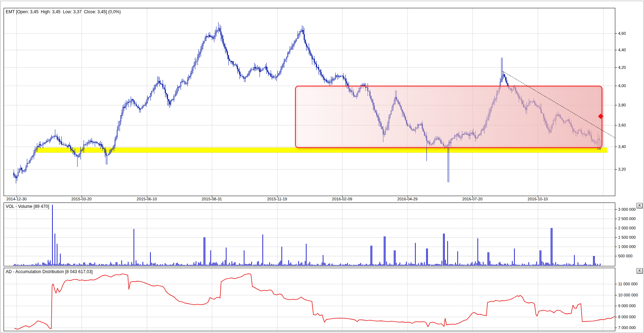 The image size is (644, 333). What do you see at coordinates (622, 86) in the screenshot?
I see `price-axis-label: 4,00` at bounding box center [622, 86].